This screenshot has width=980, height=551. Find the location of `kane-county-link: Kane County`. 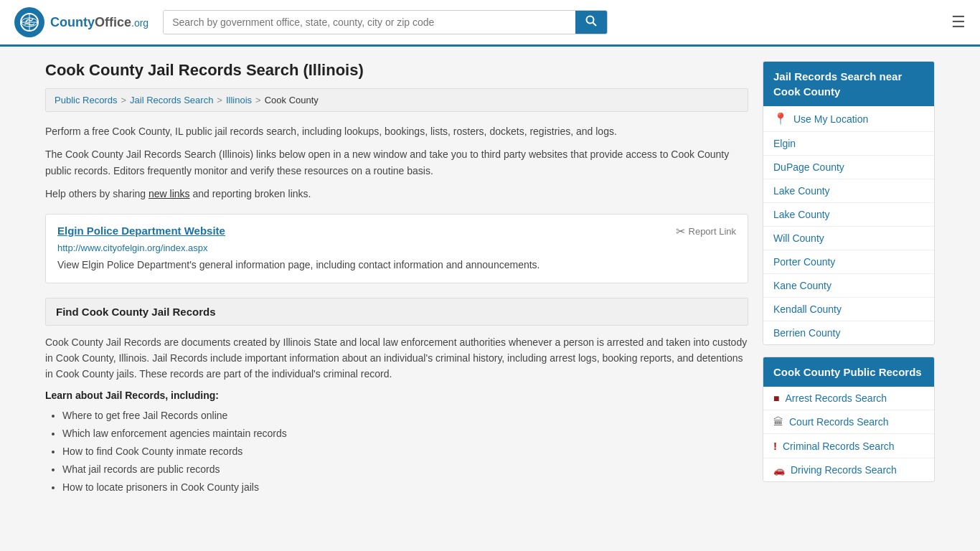

kane-county-link: Kane County is located at coordinates (802, 286).